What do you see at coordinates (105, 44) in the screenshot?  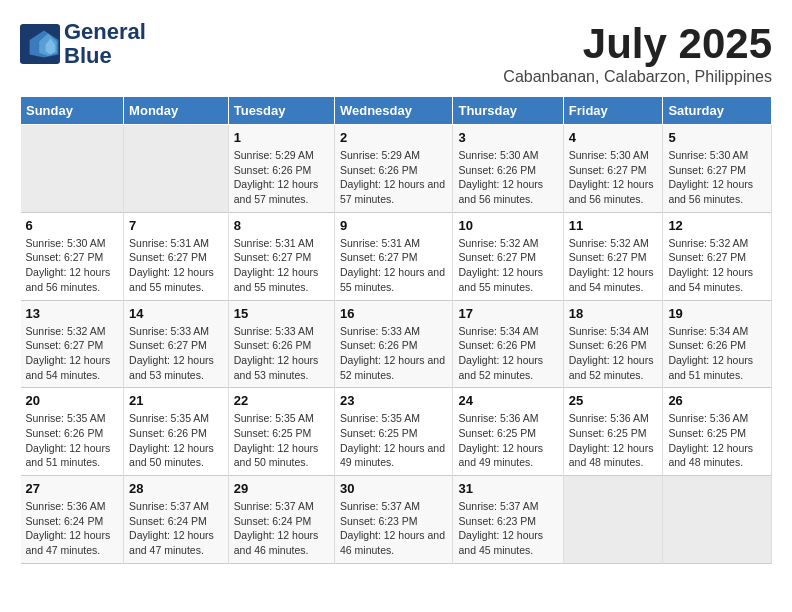 I see `logo-text: GeneralBlue` at bounding box center [105, 44].